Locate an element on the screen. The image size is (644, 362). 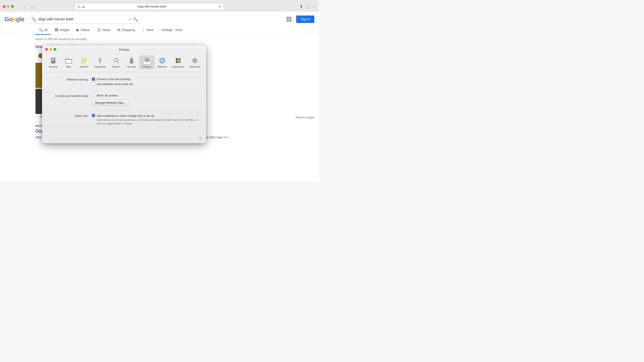
minimize-button is located at coordinates (8, 6).